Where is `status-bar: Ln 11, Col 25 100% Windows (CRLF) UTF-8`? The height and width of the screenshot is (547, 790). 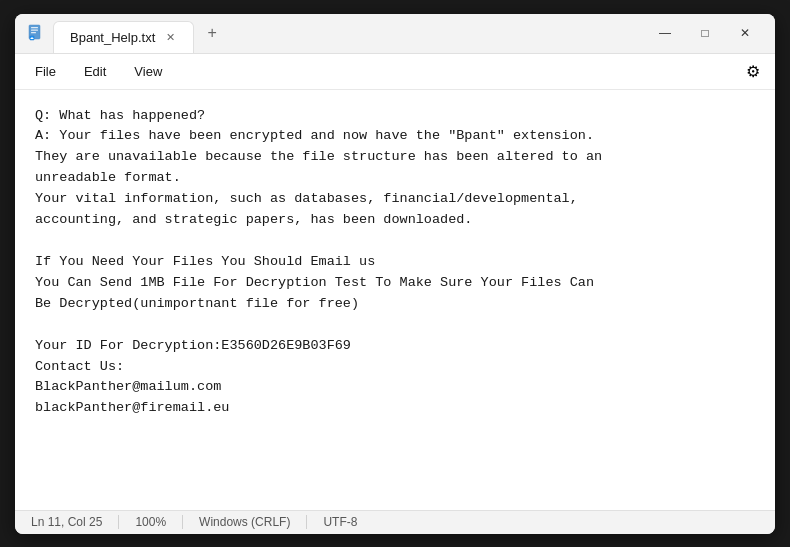 status-bar: Ln 11, Col 25 100% Windows (CRLF) UTF-8 is located at coordinates (395, 522).